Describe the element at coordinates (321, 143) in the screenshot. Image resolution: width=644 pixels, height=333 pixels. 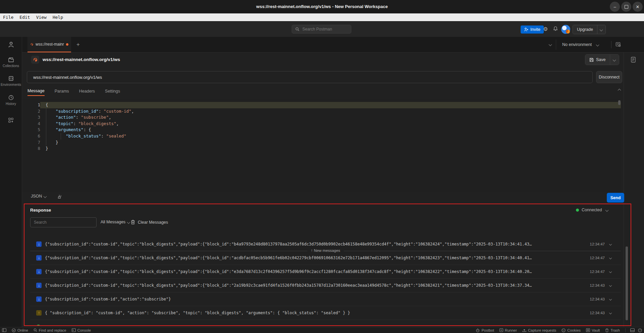
I see `code-line: 7 }` at that location.